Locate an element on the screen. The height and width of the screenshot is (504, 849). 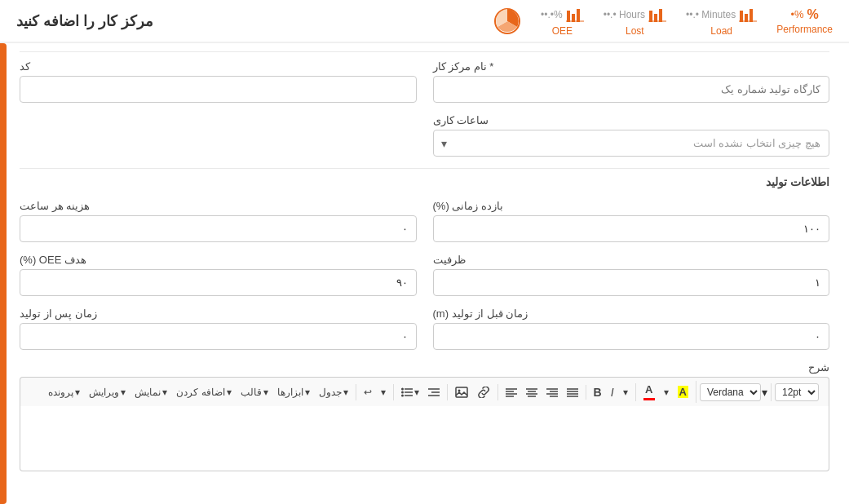
performance-value: %• is located at coordinates (797, 15).